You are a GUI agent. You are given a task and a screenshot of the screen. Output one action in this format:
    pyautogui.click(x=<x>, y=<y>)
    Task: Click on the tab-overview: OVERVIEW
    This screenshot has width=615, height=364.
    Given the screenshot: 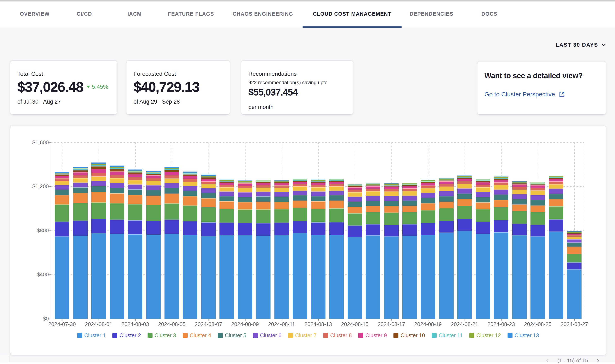 What is the action you would take?
    pyautogui.click(x=35, y=14)
    